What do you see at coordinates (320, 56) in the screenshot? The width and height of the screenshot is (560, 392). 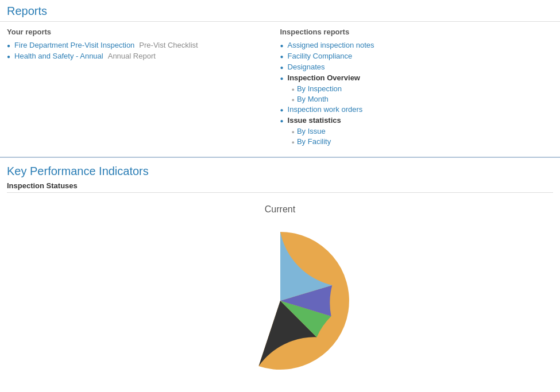 I see `facility-compliance-link: Facility Compliance` at bounding box center [320, 56].